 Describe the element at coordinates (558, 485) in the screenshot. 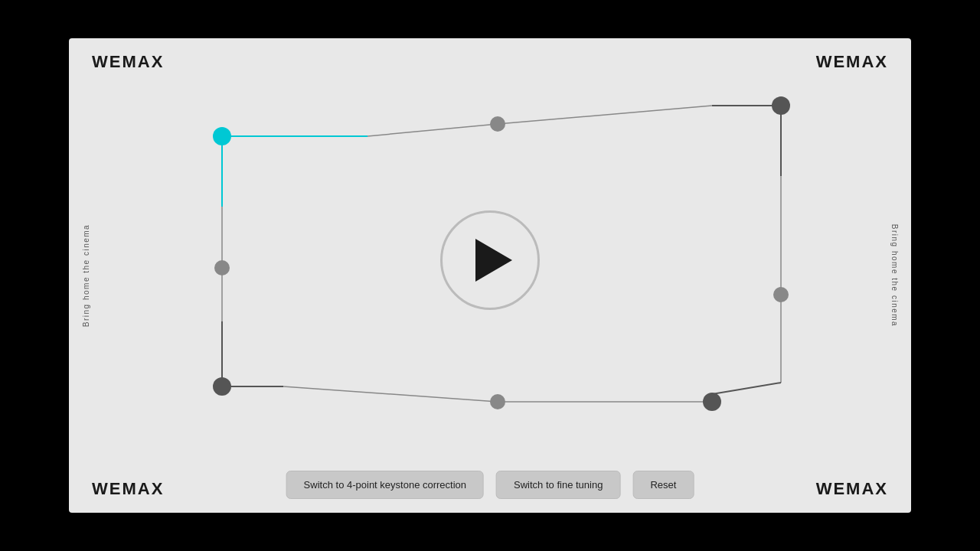

I see `fine-tuning-button: Switch to fine tuning` at that location.